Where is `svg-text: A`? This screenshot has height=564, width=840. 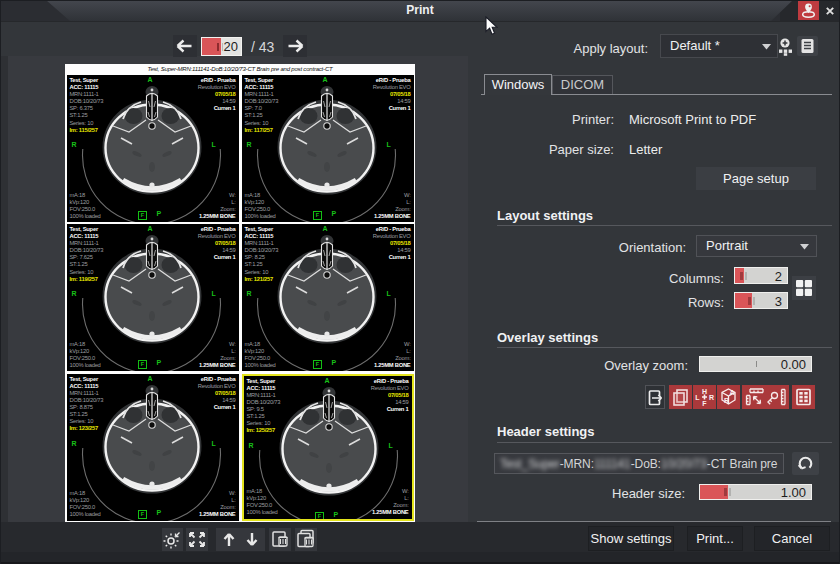 svg-text: A is located at coordinates (732, 392).